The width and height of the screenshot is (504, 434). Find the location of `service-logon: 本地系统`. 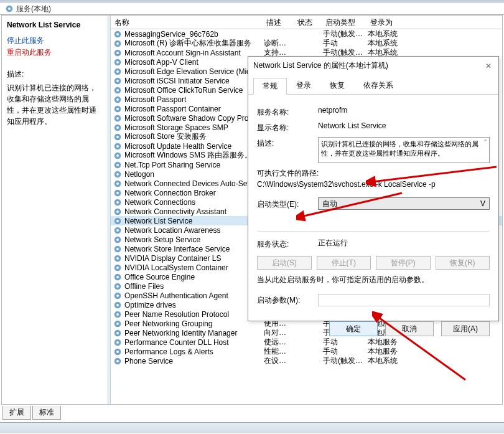

service-logon: 本地系统 is located at coordinates (393, 361).